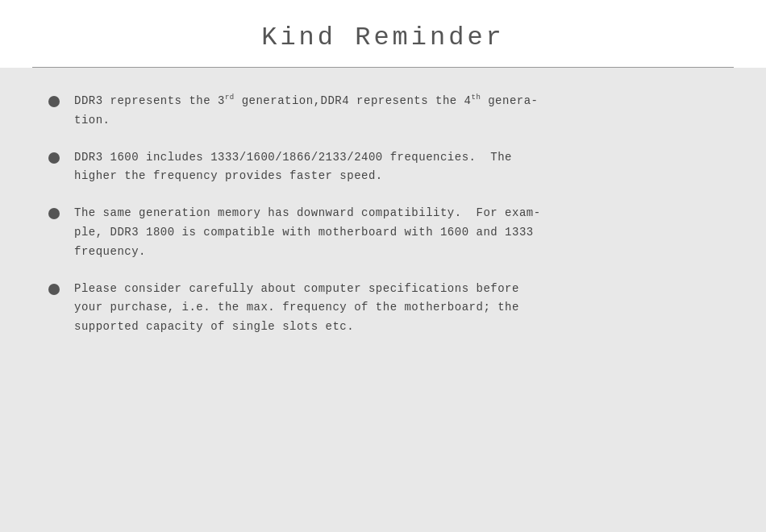 This screenshot has height=532, width=766. Describe the element at coordinates (387, 232) in the screenshot. I see `bullet-item-3: The same generation memory has downward …` at that location.